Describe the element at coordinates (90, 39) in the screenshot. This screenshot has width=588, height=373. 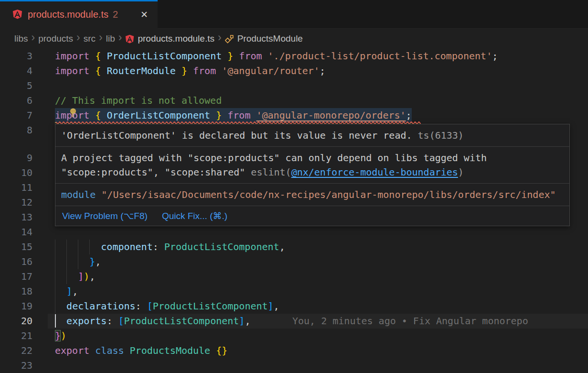
I see `breadcrumb-item-src: src` at that location.